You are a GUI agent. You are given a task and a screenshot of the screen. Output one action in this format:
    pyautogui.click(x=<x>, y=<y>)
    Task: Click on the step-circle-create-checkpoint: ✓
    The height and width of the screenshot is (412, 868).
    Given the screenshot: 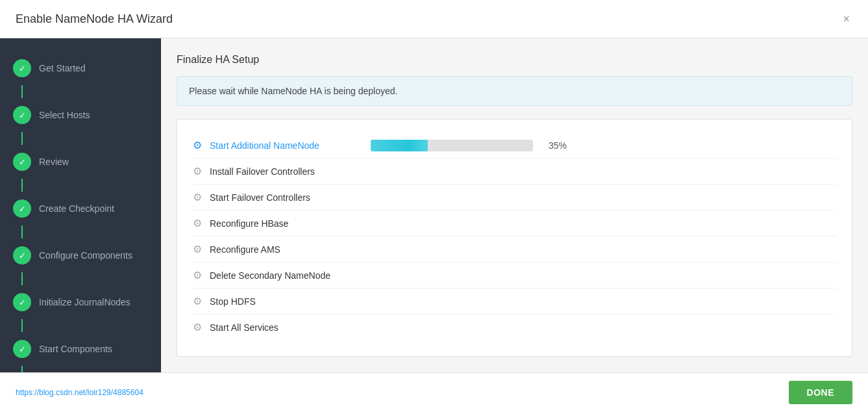 What is the action you would take?
    pyautogui.click(x=22, y=209)
    